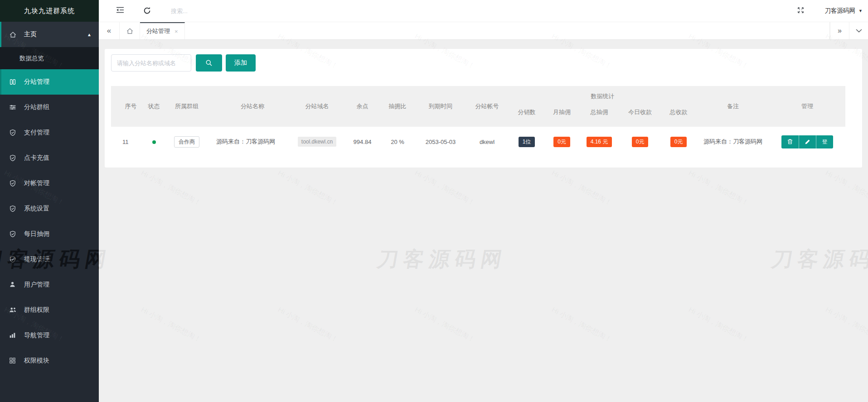 This screenshot has height=402, width=868. Describe the element at coordinates (49, 107) in the screenshot. I see `sidebar-item-3: 分站群组` at that location.